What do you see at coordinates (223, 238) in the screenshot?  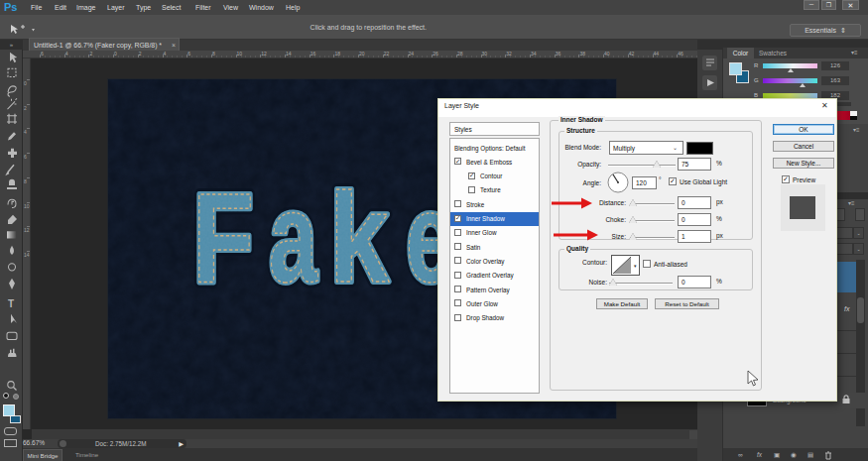 I see `svg-text: F` at bounding box center [223, 238].